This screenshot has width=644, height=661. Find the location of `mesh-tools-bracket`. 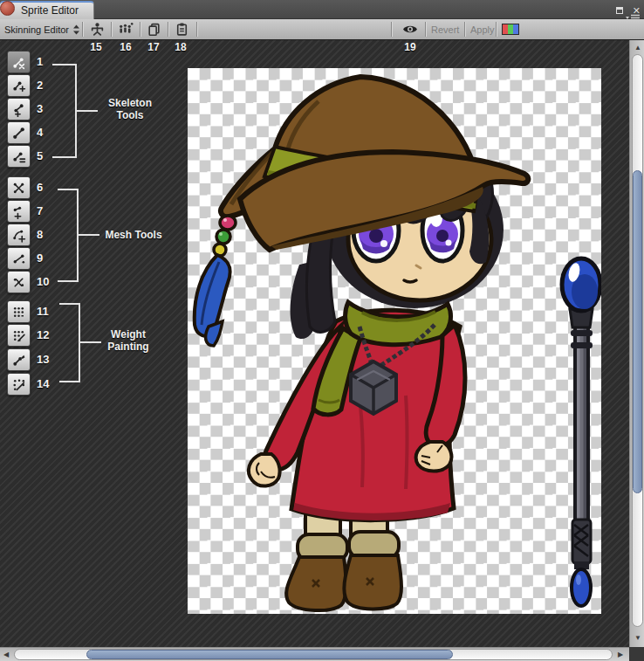

mesh-tools-bracket is located at coordinates (68, 236).